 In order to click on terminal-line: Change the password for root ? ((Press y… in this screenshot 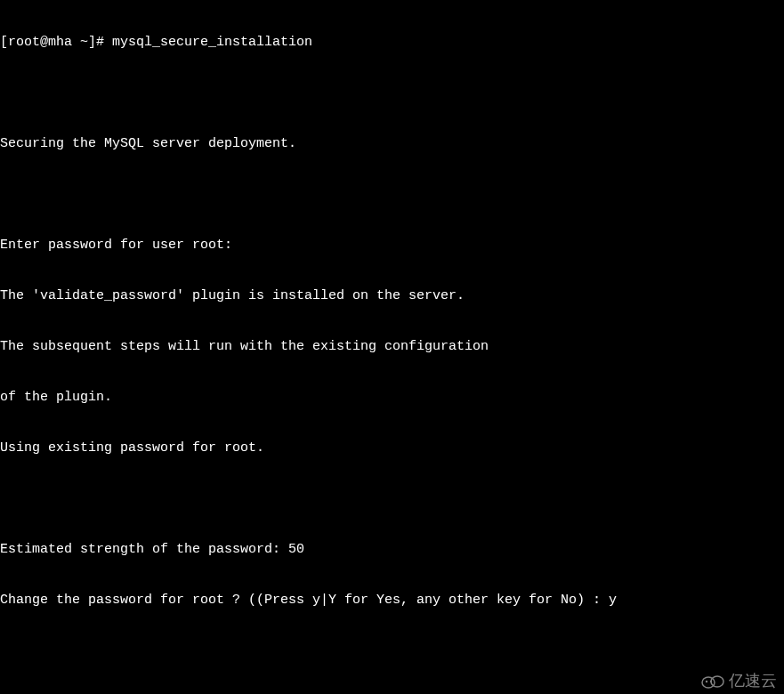, I will do `click(392, 600)`.